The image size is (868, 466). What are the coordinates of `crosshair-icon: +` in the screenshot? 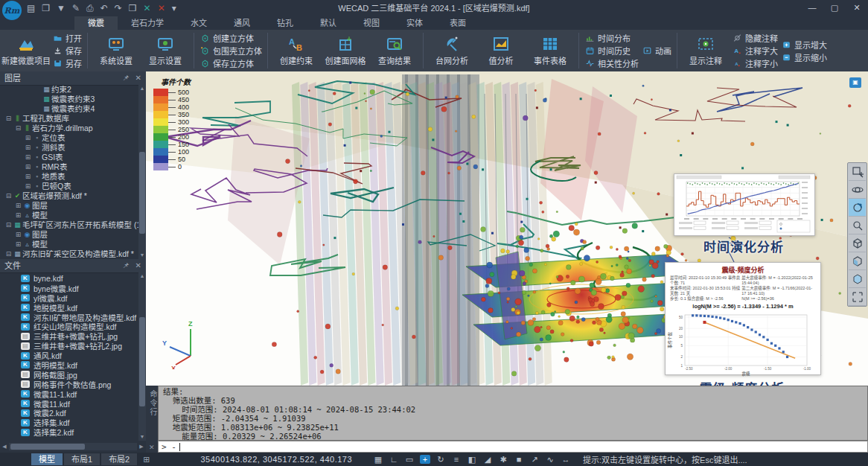 It's located at (425, 459).